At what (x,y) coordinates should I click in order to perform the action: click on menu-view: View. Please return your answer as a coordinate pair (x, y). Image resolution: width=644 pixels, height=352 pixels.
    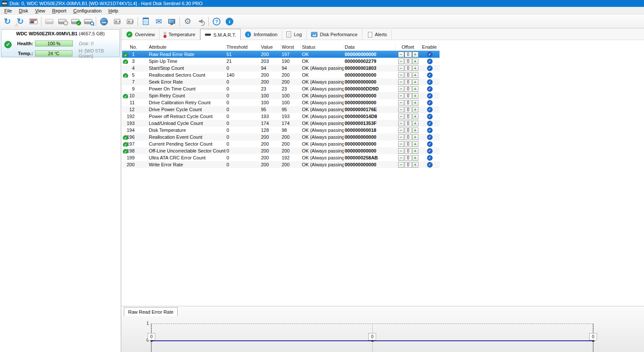
    Looking at the image, I should click on (40, 11).